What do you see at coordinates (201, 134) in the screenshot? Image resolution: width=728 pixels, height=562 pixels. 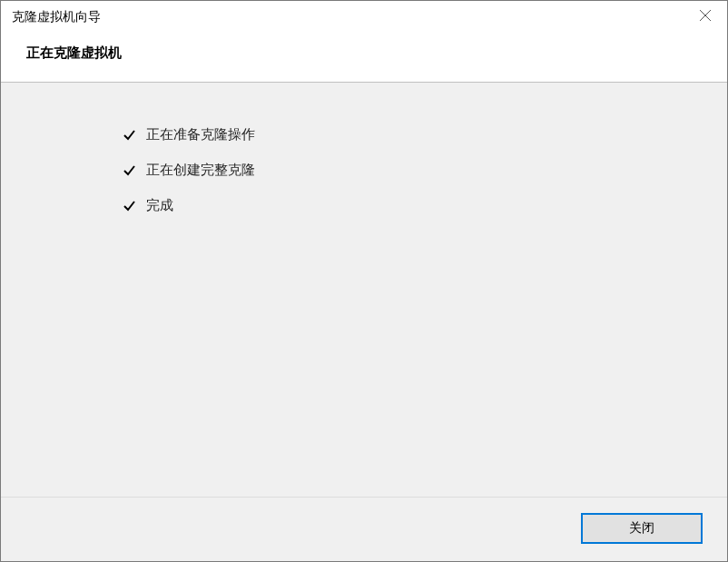 I see `step-label: 正在准备克隆操作` at bounding box center [201, 134].